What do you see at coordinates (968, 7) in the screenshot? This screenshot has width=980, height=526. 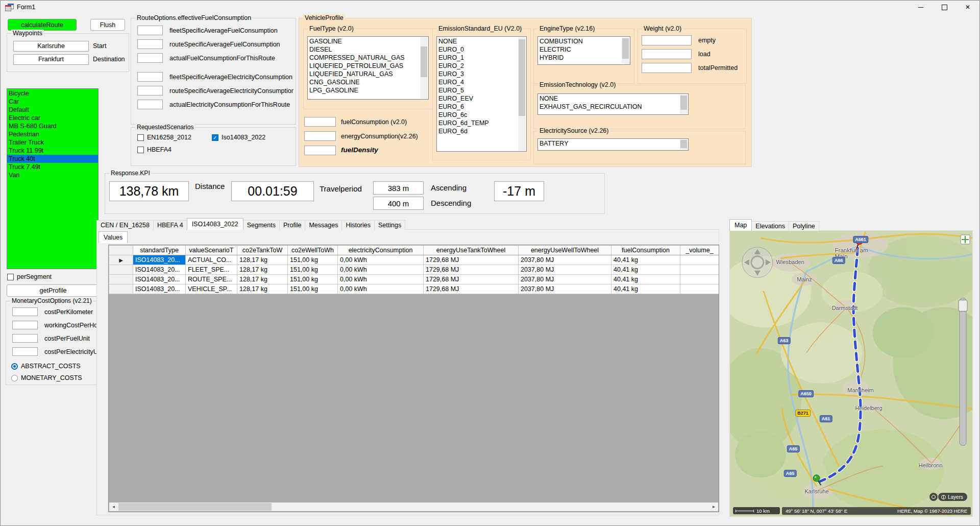 I see `close-button: ✕` at bounding box center [968, 7].